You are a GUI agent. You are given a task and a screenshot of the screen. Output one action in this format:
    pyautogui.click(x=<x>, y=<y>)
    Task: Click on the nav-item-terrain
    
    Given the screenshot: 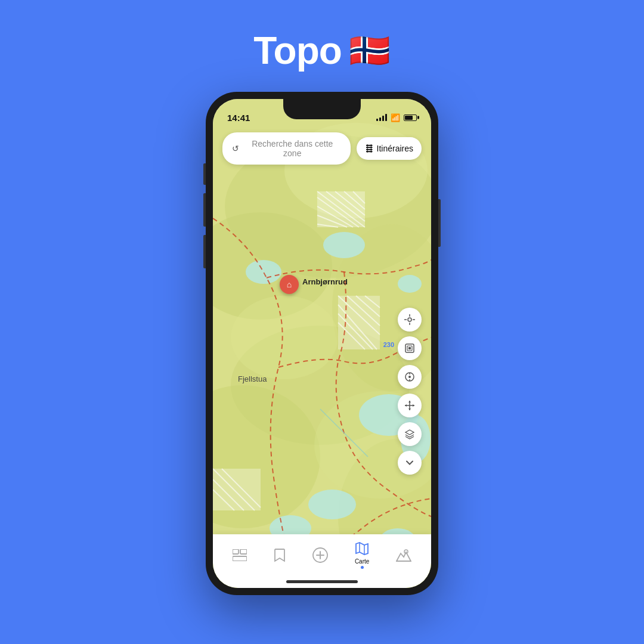 What is the action you would take?
    pyautogui.click(x=404, y=555)
    